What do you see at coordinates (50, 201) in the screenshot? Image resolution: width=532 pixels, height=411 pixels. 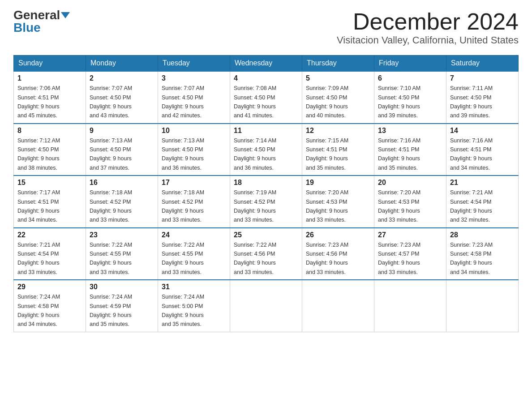 I see `calendar-day-cell: 15 Sunrise: 7:17 AMSunset: 4:51 PMDaylig…` at bounding box center [50, 201].